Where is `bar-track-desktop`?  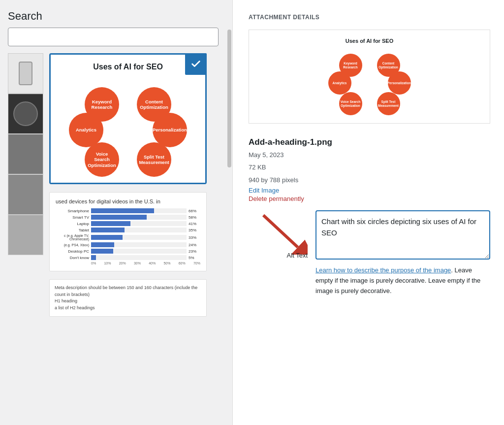 bar-track-desktop is located at coordinates (139, 251).